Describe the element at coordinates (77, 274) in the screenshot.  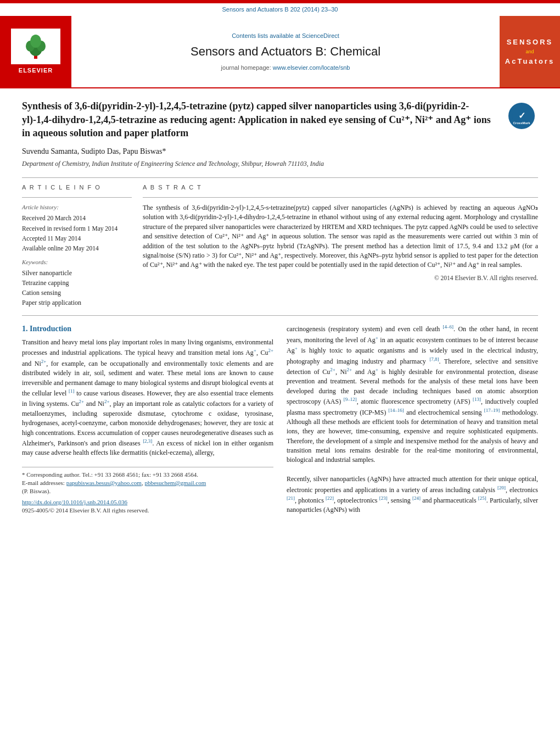
I see `keyword-1: Silver nanoparticle` at that location.